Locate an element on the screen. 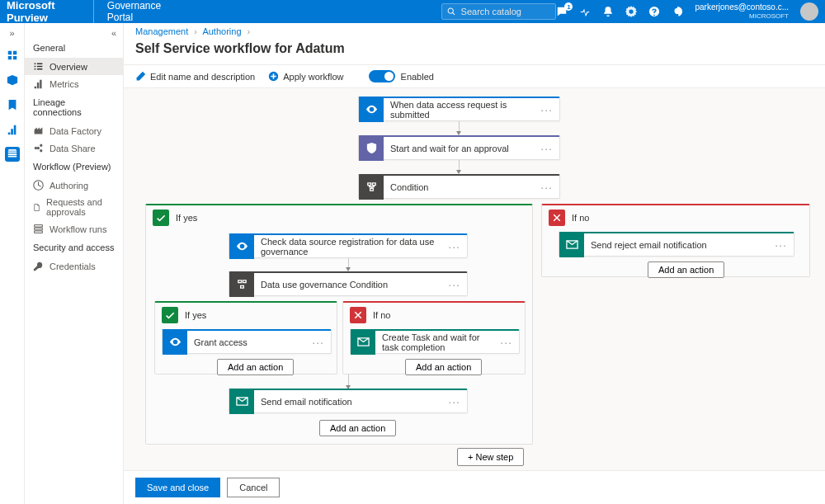 The image size is (825, 504). edit-name-button: Edit name and description is located at coordinates (195, 76).